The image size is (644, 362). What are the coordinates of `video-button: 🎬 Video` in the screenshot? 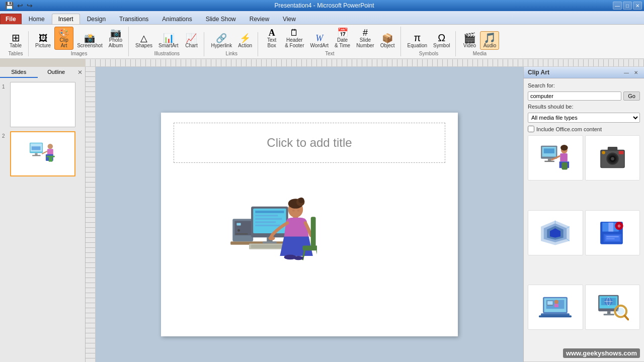 It's located at (469, 40).